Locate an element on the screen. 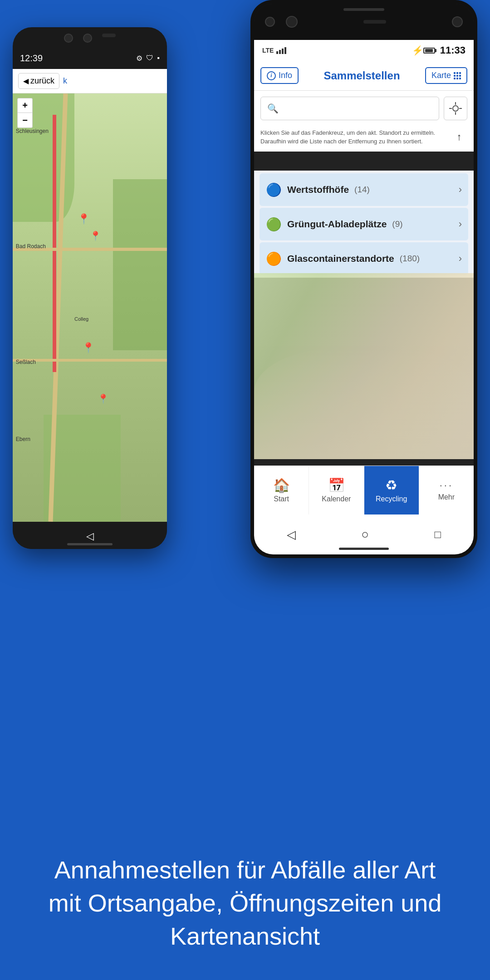 Image resolution: width=490 pixels, height=980 pixels. info-button-label: Info is located at coordinates (285, 75).